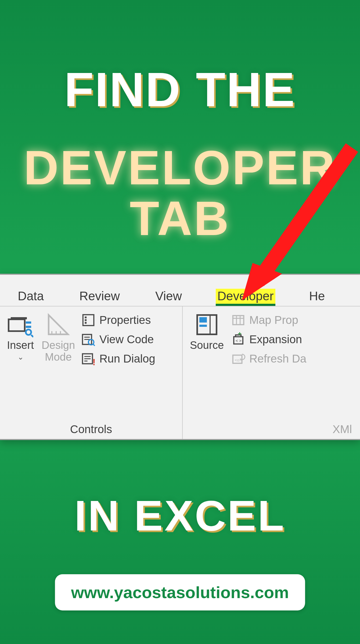 This screenshot has width=360, height=644. What do you see at coordinates (269, 320) in the screenshot?
I see `map-properties-button: Map Prop` at bounding box center [269, 320].